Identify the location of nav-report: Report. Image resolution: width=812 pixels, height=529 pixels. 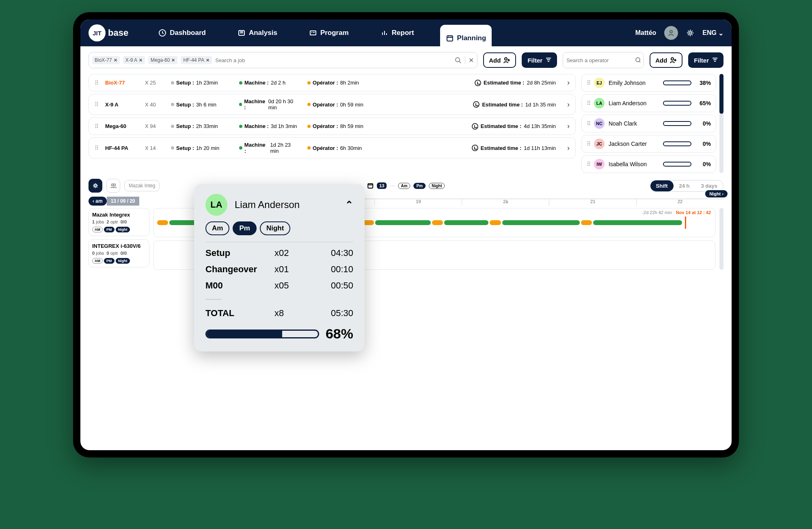
(397, 33).